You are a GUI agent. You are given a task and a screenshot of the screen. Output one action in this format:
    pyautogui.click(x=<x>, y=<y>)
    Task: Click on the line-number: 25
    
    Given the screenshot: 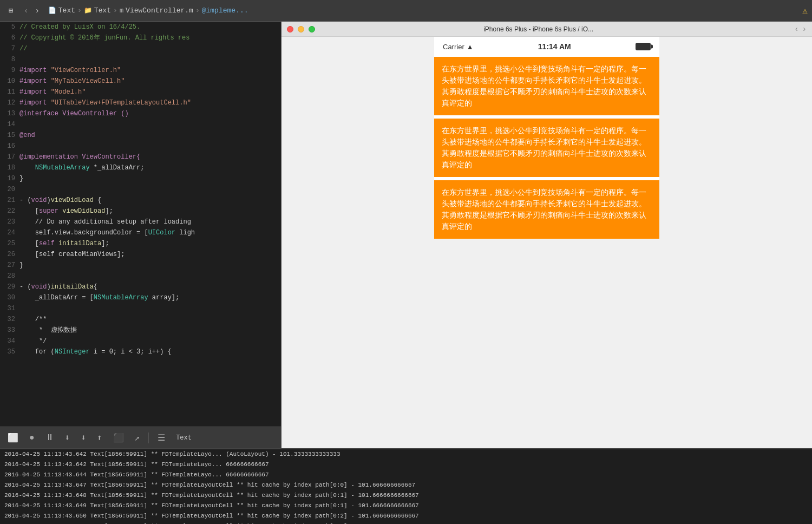 What is the action you would take?
    pyautogui.click(x=10, y=244)
    